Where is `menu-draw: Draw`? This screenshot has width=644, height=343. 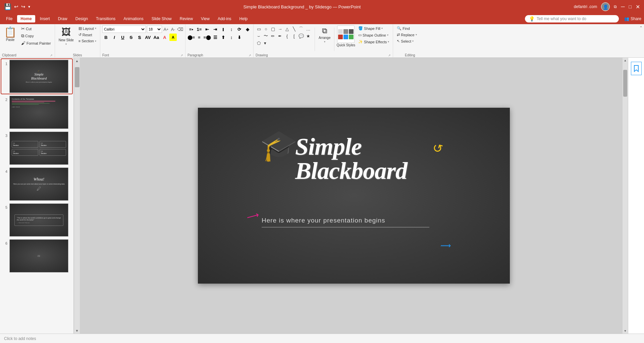
menu-draw: Draw is located at coordinates (63, 19).